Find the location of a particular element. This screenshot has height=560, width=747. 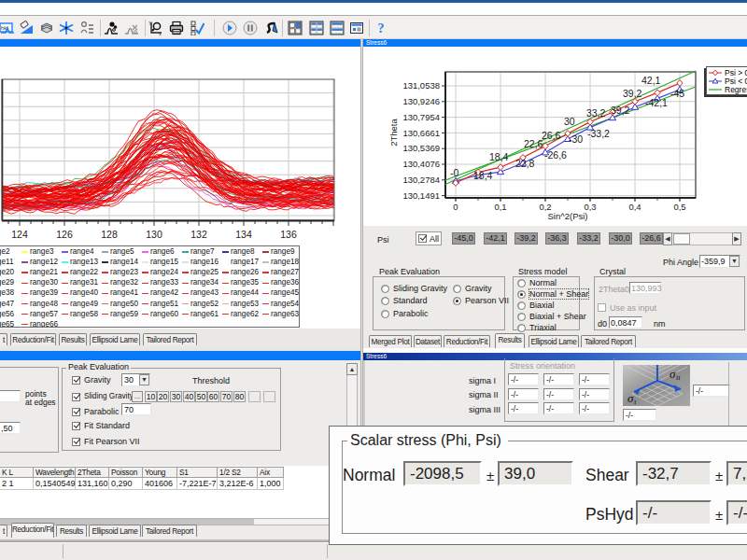

svg-text: 130,1491 is located at coordinates (421, 196).